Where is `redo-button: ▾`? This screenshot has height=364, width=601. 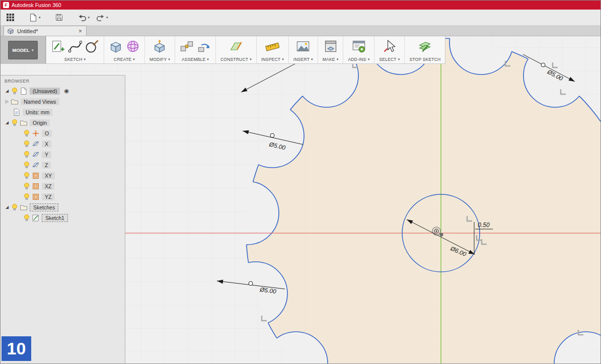 redo-button: ▾ is located at coordinates (102, 17).